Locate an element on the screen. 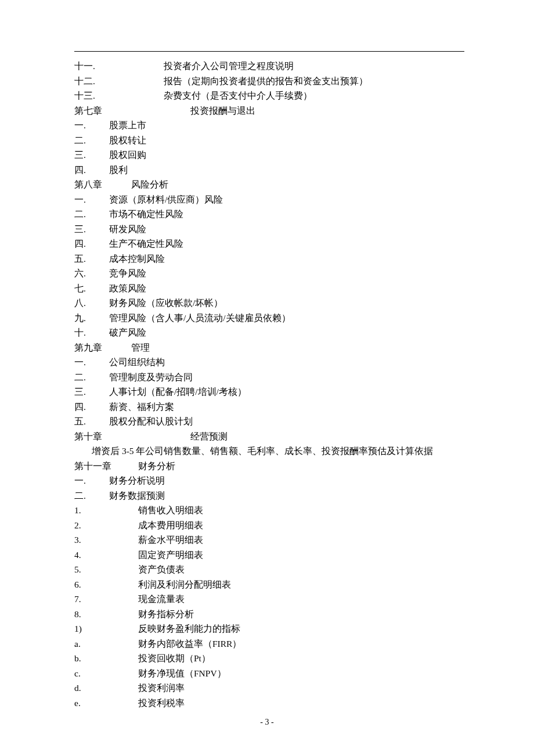 Image resolution: width=534 pixels, height=756 pixels. line-number: 十三. is located at coordinates (119, 96).